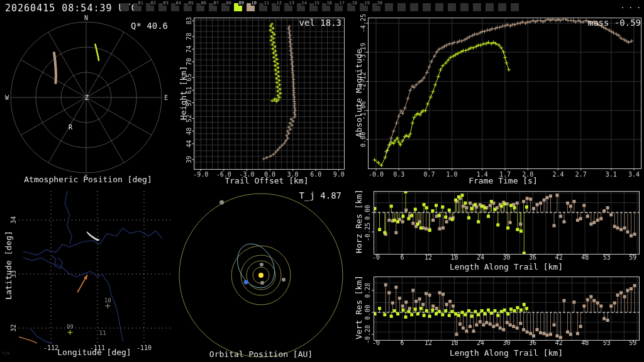 The height and width of the screenshot is (362, 644). I want to click on frame-tab-15: 15, so click(313, 8).